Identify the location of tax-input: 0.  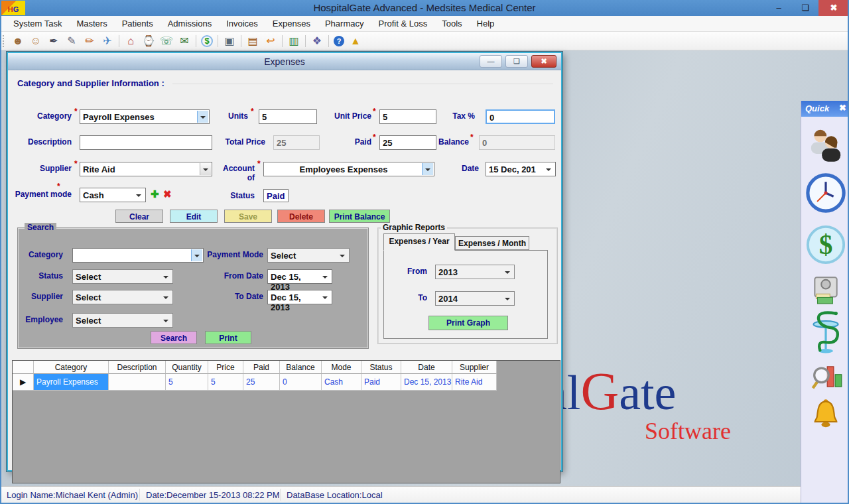
(520, 117).